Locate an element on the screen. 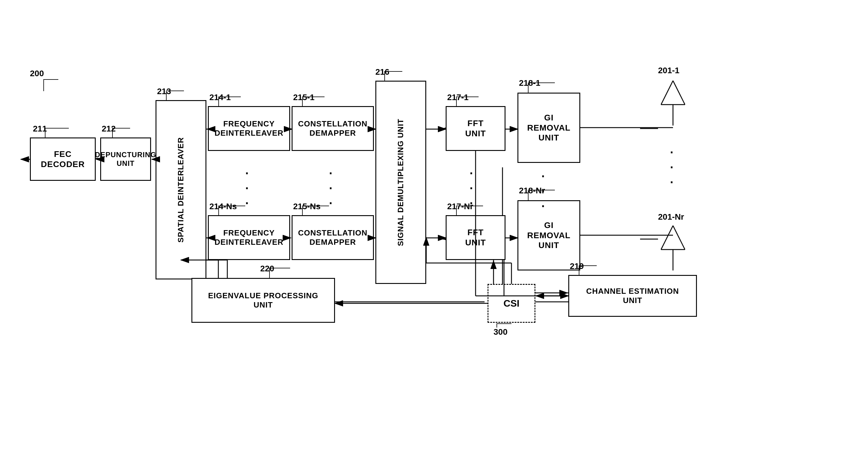  ref-212: 212 is located at coordinates (109, 129).